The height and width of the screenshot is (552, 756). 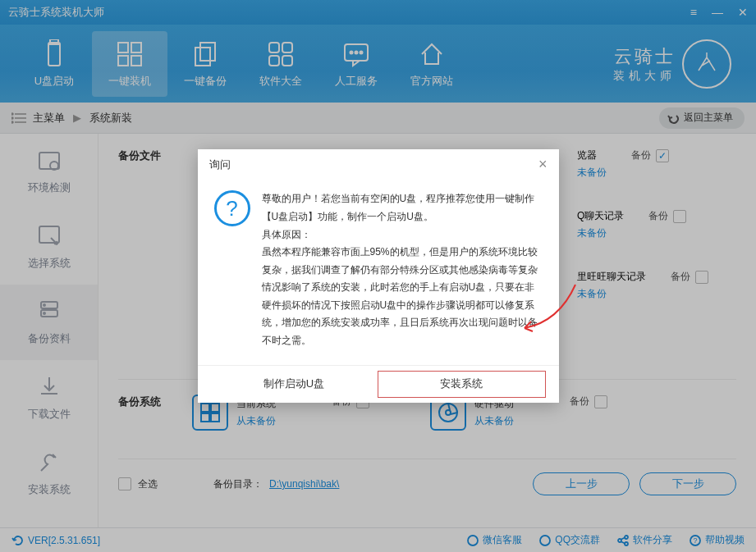 What do you see at coordinates (402, 208) in the screenshot?
I see `modal-text: 尊敬的用户！若您当前有空闲的U盘，程序推荐您使用一键制作【U盘启动】功能，制作一…` at bounding box center [402, 208].